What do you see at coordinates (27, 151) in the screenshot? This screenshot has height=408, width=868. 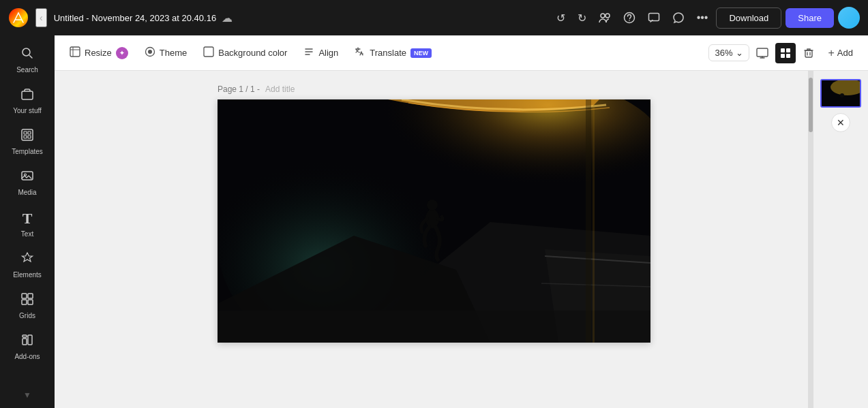 I see `sidebar-item-label: Templates` at bounding box center [27, 151].